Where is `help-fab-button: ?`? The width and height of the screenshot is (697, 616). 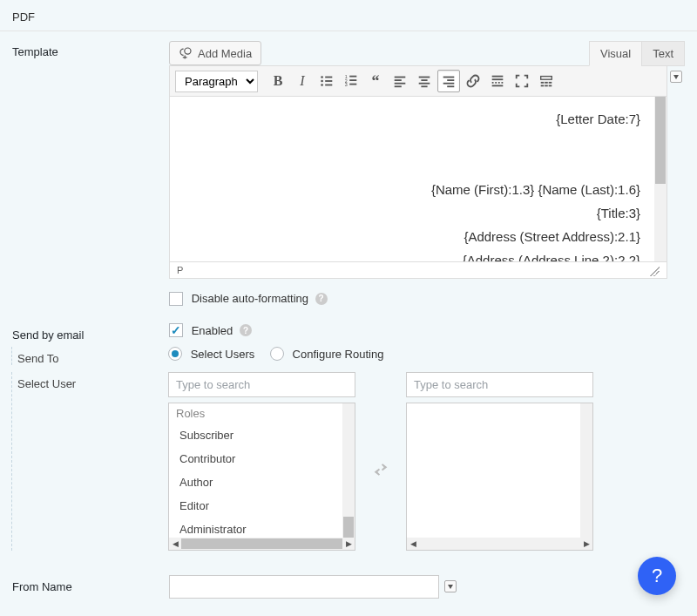
help-fab-button: ? is located at coordinates (657, 576).